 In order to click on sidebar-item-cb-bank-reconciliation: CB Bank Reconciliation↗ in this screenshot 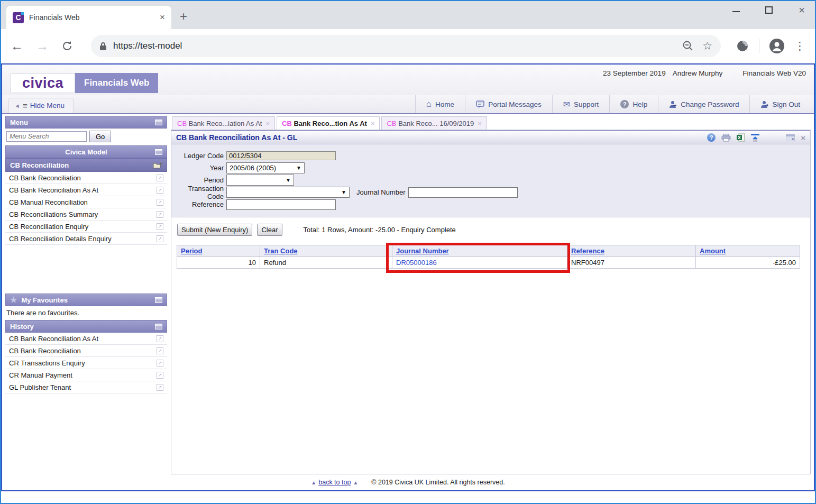, I will do `click(86, 178)`.